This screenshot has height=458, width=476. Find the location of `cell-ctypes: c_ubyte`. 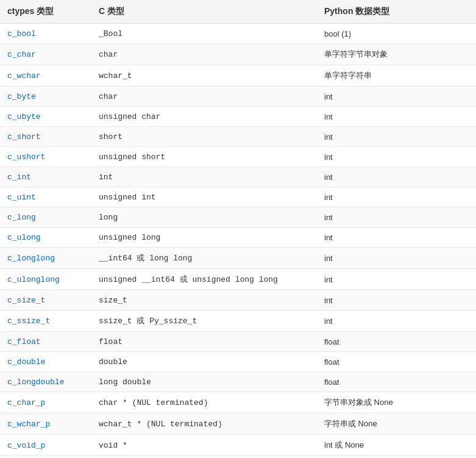

cell-ctypes: c_ubyte is located at coordinates (46, 117).